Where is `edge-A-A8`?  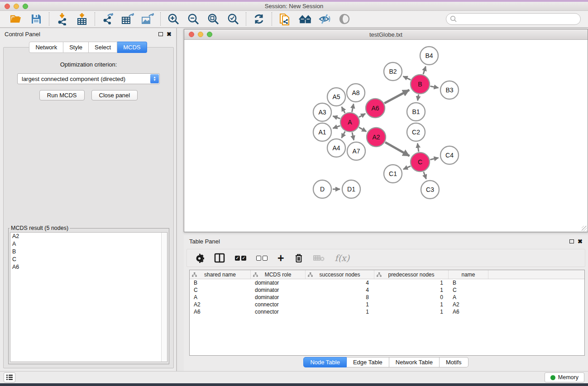 edge-A-A8 is located at coordinates (353, 108).